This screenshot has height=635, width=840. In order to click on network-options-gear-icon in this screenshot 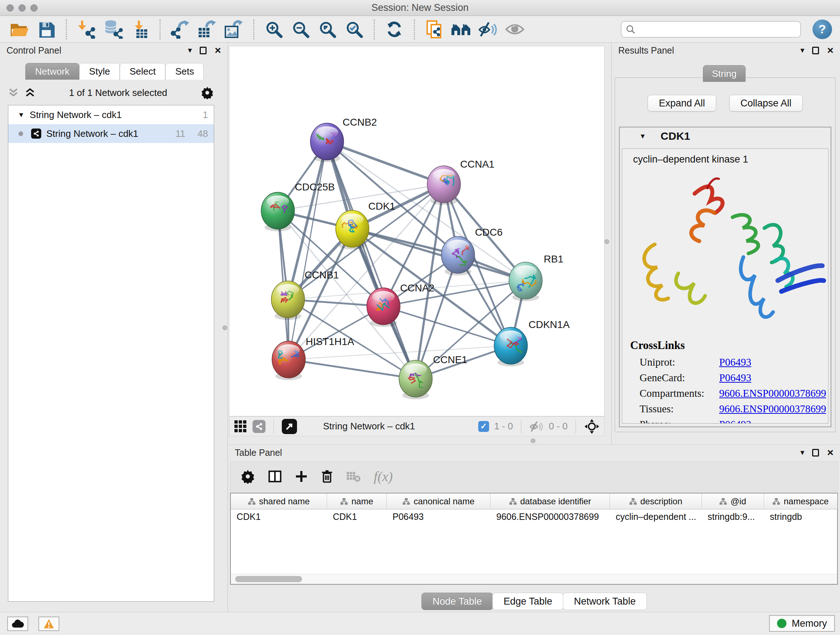, I will do `click(207, 93)`.